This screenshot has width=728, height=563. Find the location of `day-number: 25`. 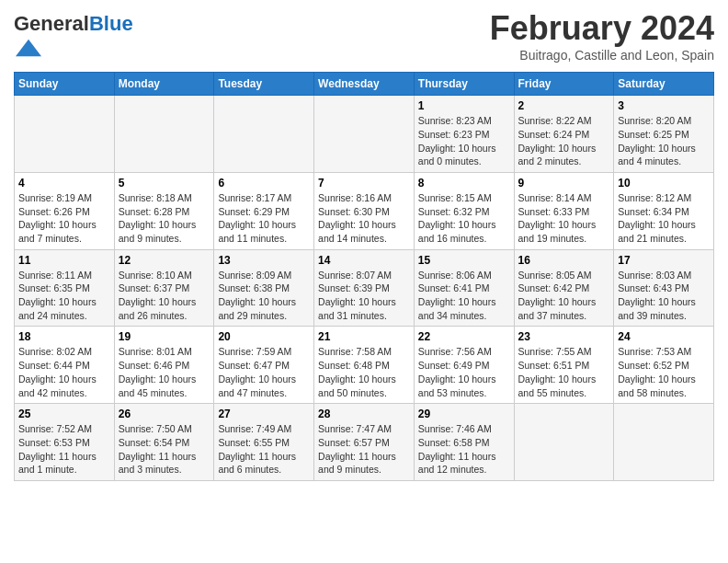

day-number: 25 is located at coordinates (64, 414).